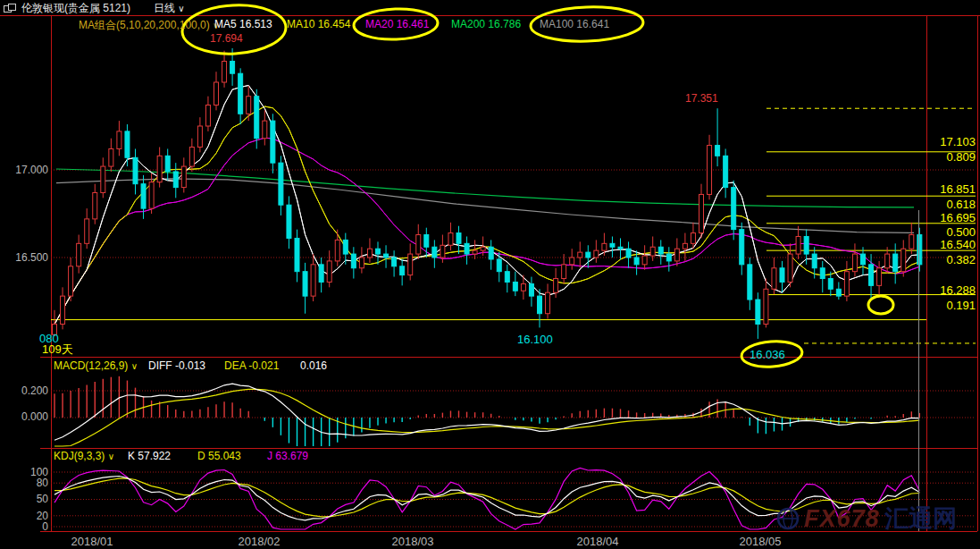  What do you see at coordinates (318, 24) in the screenshot?
I see `ma10-value: MA10 16.454` at bounding box center [318, 24].